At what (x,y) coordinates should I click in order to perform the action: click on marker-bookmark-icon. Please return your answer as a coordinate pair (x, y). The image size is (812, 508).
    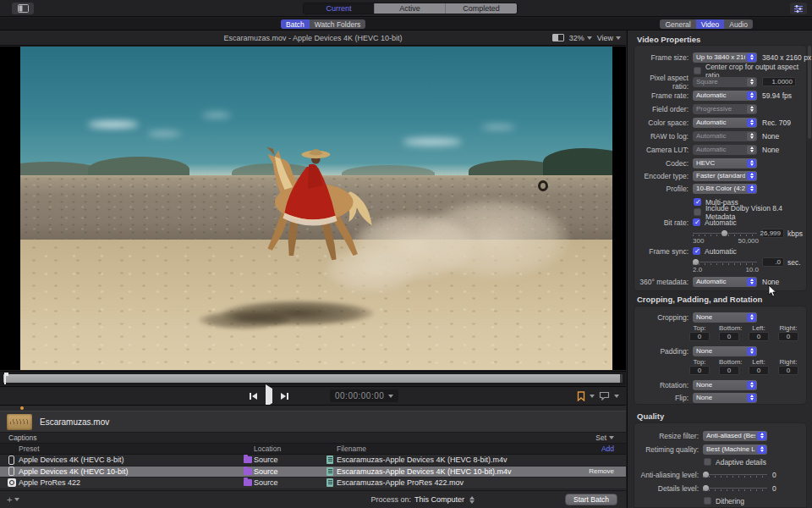
    Looking at the image, I should click on (581, 396).